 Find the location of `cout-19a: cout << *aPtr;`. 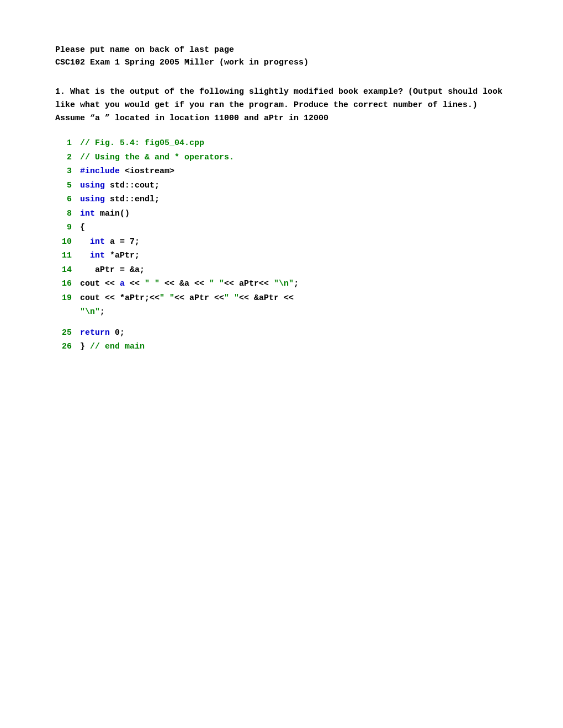

cout-19a: cout << *aPtr; is located at coordinates (115, 298).